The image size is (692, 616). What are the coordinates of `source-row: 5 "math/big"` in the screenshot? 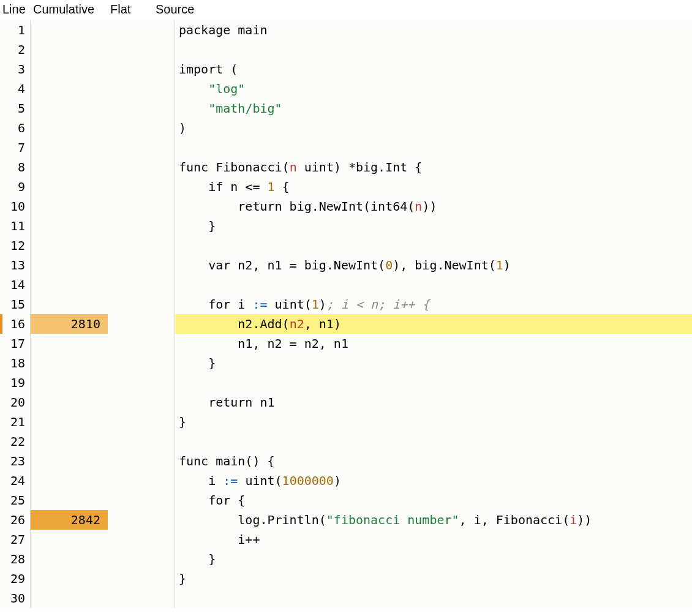 It's located at (346, 108).